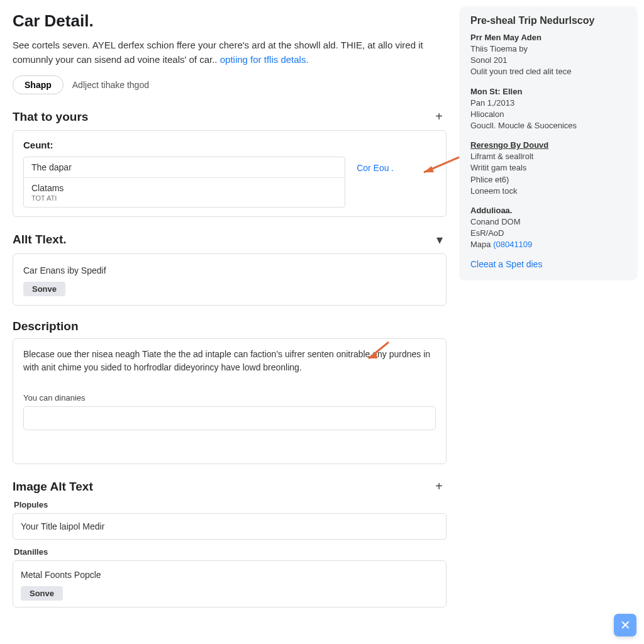 This screenshot has width=644, height=644. I want to click on dtanilles-label: Dtanilles, so click(230, 552).